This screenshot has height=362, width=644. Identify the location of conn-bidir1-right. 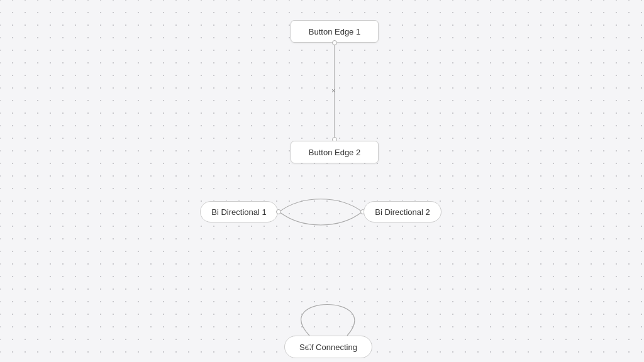
(279, 212).